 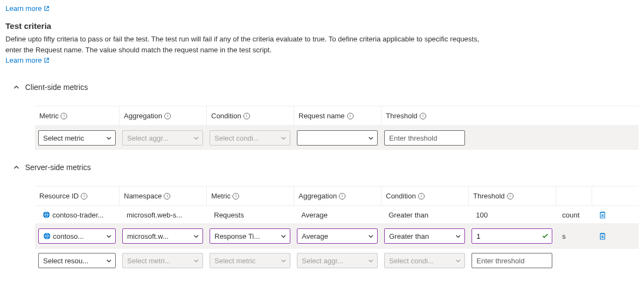 I want to click on header-unit, so click(x=574, y=196).